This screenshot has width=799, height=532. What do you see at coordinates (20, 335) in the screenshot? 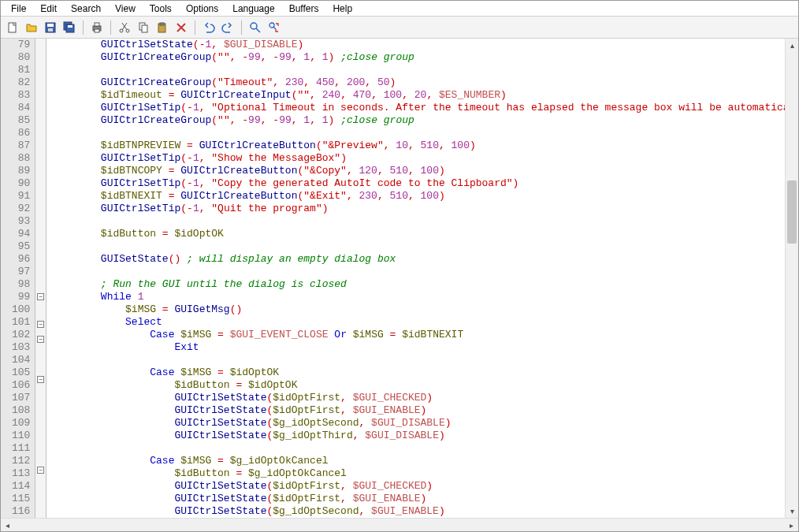
I see `line-number: 102` at bounding box center [20, 335].